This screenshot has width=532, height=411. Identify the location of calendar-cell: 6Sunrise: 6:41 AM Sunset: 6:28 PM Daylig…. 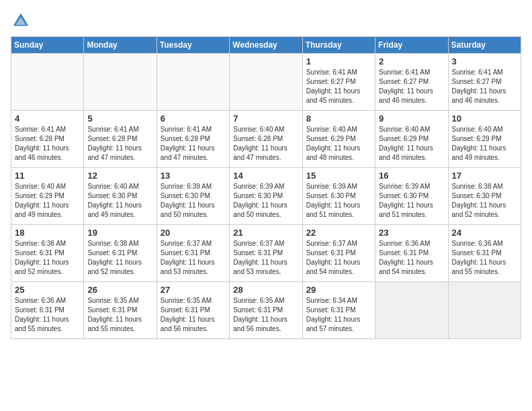
(193, 140).